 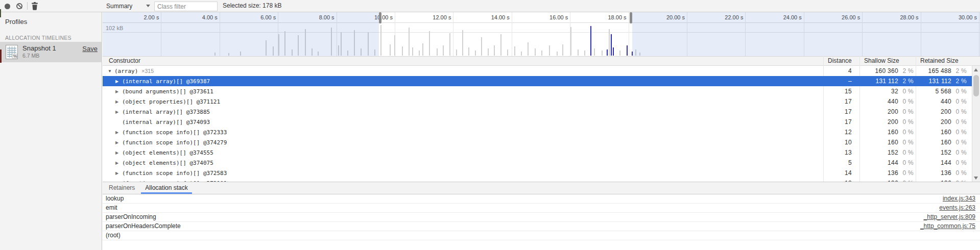 What do you see at coordinates (541, 199) in the screenshot?
I see `stack-frame-row: lookupindex.js:343` at bounding box center [541, 199].